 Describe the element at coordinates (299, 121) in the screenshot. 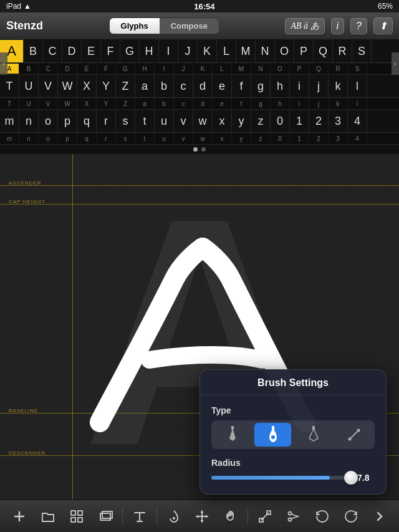

I see `glyph-1: 1` at that location.